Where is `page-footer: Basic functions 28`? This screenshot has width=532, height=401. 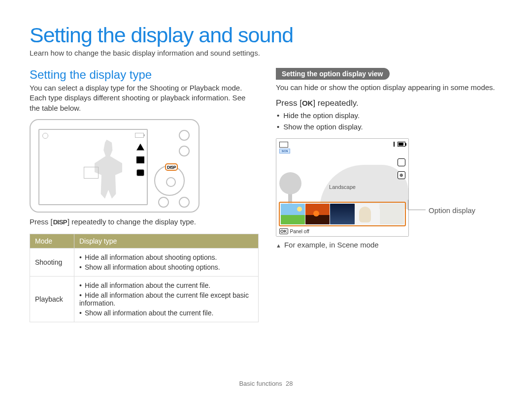 page-footer: Basic functions 28 is located at coordinates (266, 384).